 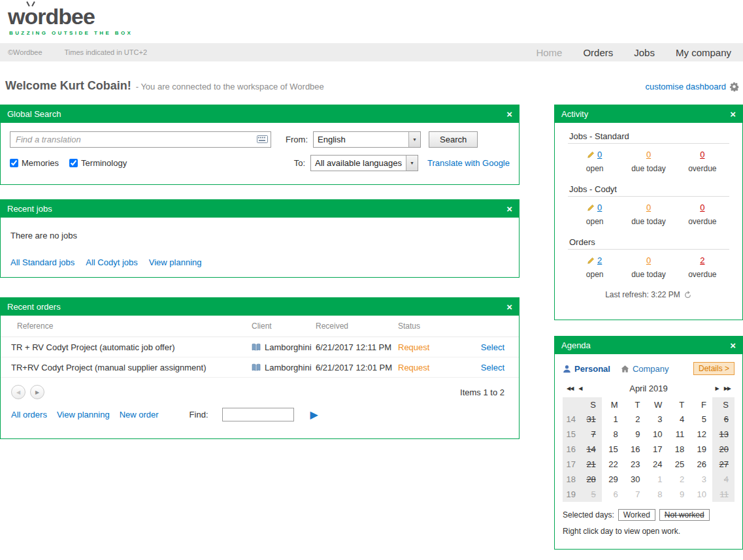 What do you see at coordinates (718, 388) in the screenshot?
I see `next-month-icon: ▶` at bounding box center [718, 388].